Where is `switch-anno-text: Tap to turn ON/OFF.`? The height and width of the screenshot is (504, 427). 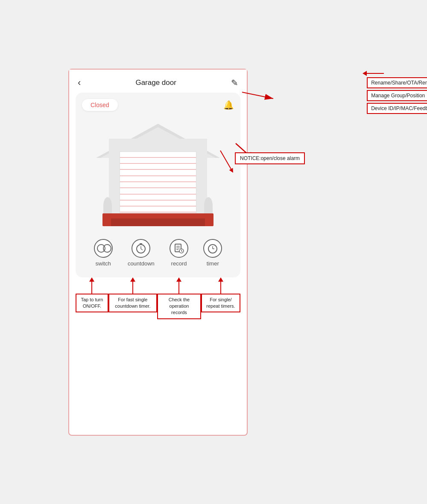
switch-anno-text: Tap to turn ON/OFF. is located at coordinates (92, 303).